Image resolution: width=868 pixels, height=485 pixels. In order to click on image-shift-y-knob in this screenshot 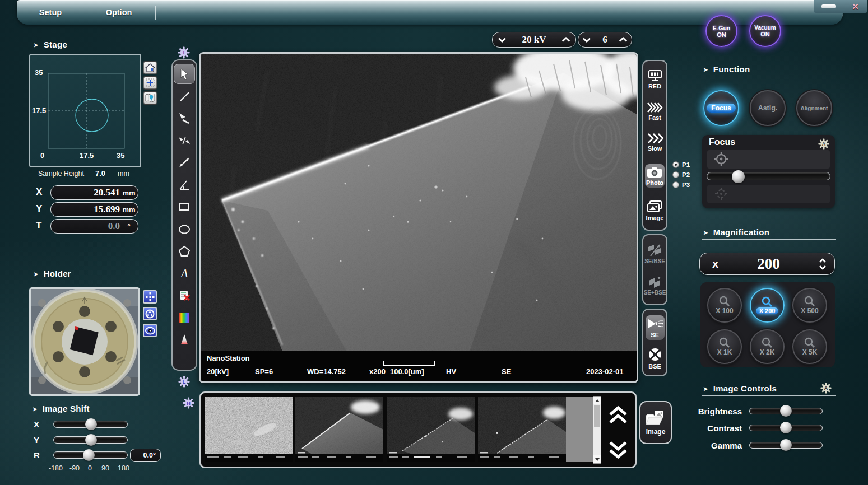, I will do `click(91, 440)`.